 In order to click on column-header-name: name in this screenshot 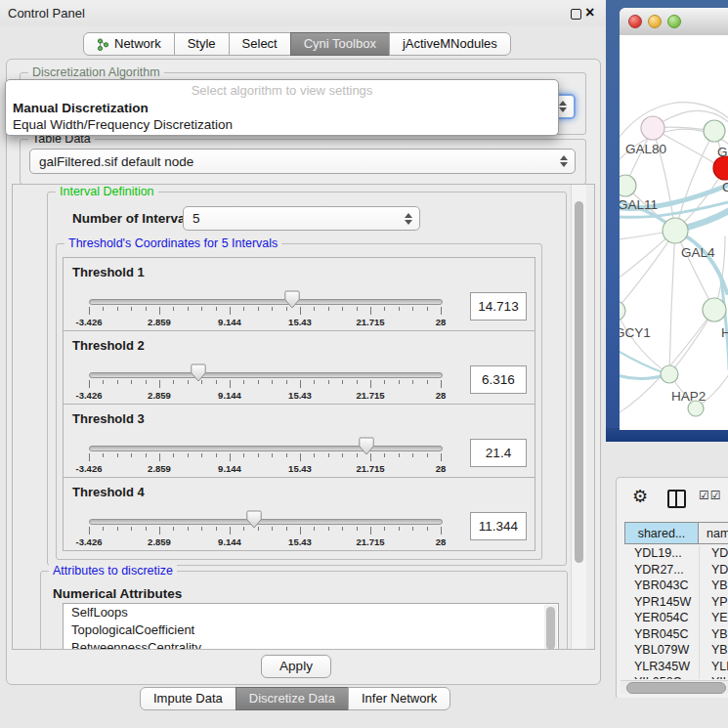, I will do `click(713, 534)`.